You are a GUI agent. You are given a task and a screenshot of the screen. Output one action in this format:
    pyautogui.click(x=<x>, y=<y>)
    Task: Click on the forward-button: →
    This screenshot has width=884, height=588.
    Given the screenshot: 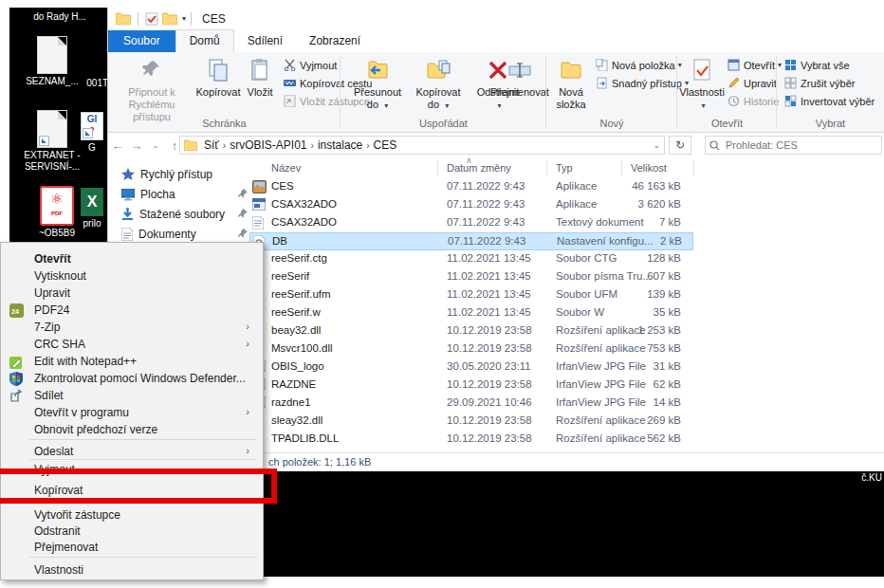 What is the action you would take?
    pyautogui.click(x=137, y=146)
    